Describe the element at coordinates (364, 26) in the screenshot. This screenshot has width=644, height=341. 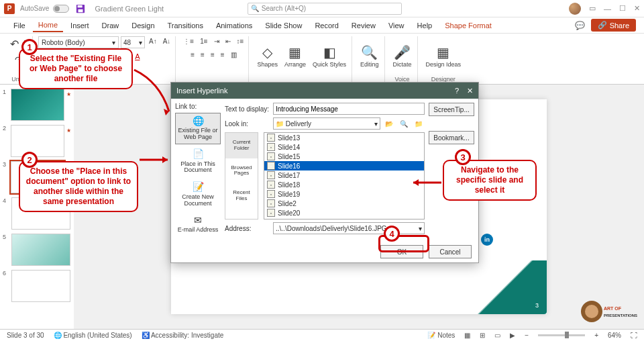
I see `menu-review: Review` at that location.